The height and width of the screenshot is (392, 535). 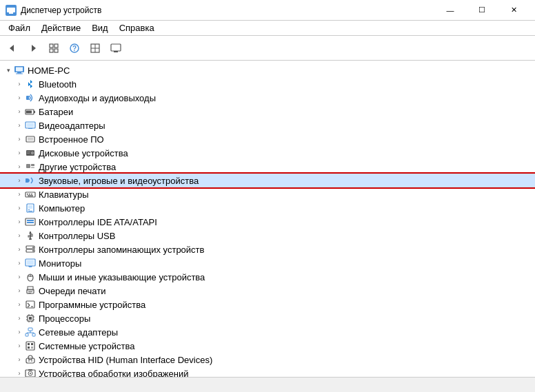 I want to click on monitor-label: Мониторы, so click(x=60, y=263).